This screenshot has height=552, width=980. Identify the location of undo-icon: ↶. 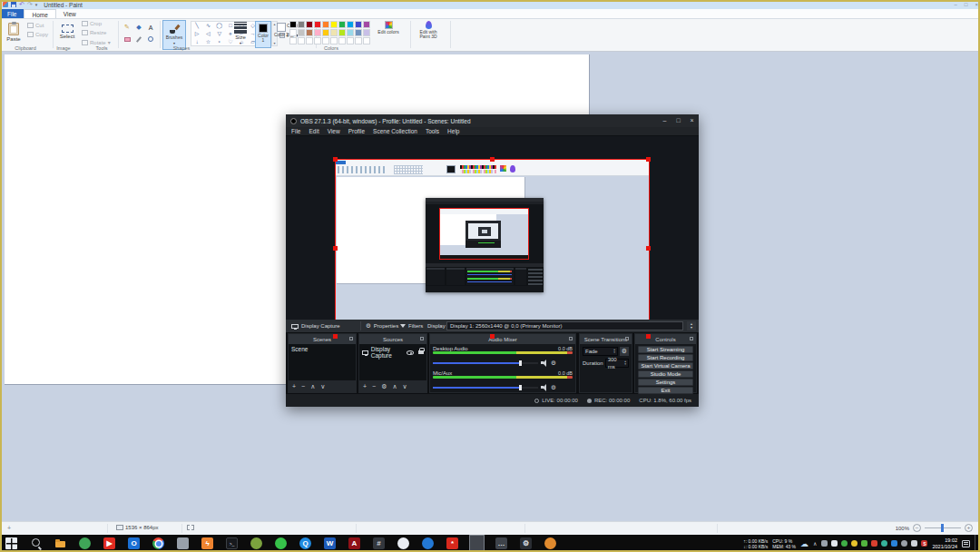
(22, 5).